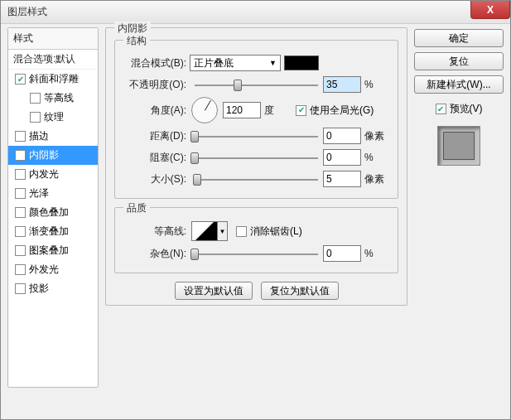 The height and width of the screenshot is (420, 511). What do you see at coordinates (53, 98) in the screenshot?
I see `style-item-1: 等高线` at bounding box center [53, 98].